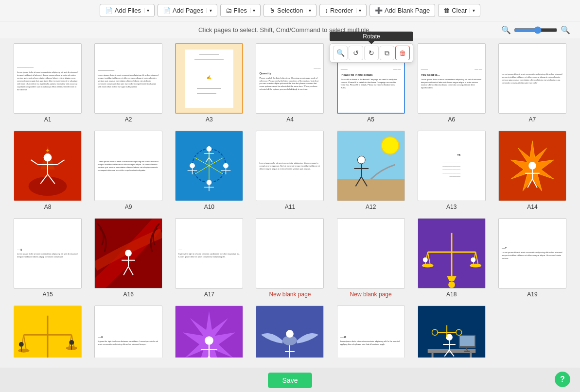  I want to click on copy-page-button: ⧉, so click(387, 53).